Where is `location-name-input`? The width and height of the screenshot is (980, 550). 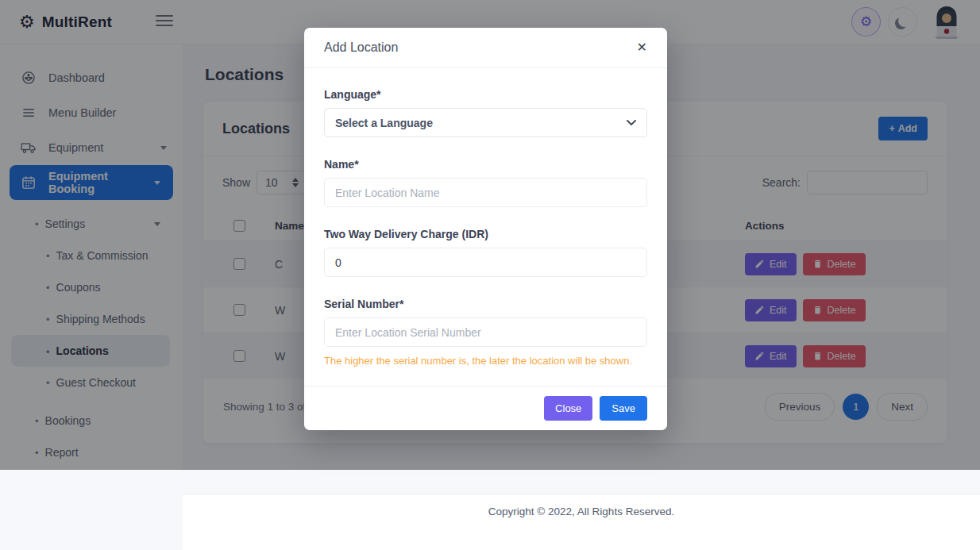
location-name-input is located at coordinates (486, 192).